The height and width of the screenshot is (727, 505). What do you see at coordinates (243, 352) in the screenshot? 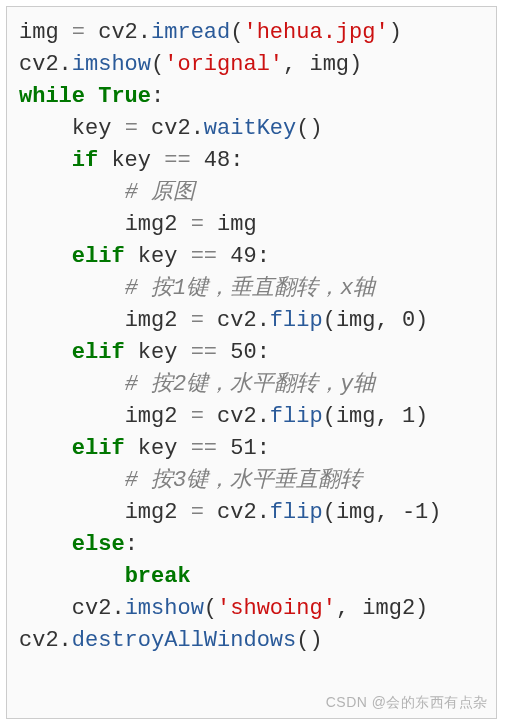
I see `code-token: 50` at bounding box center [243, 352].